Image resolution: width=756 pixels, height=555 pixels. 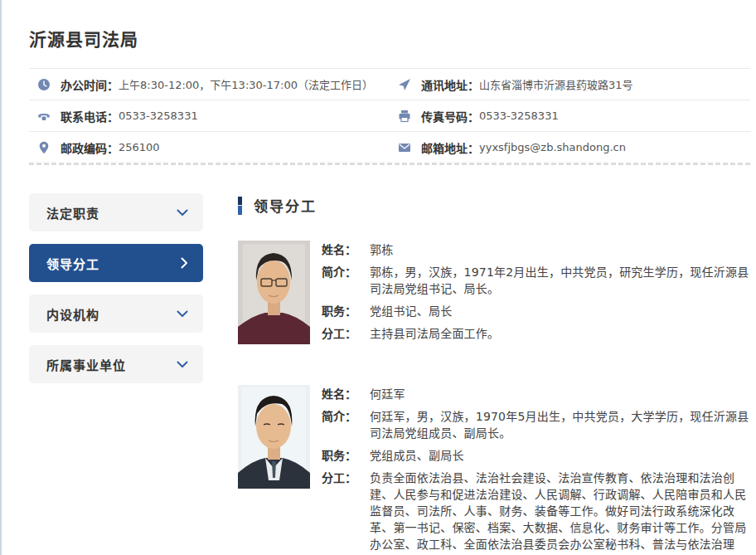 I want to click on fax-icon, so click(x=405, y=116).